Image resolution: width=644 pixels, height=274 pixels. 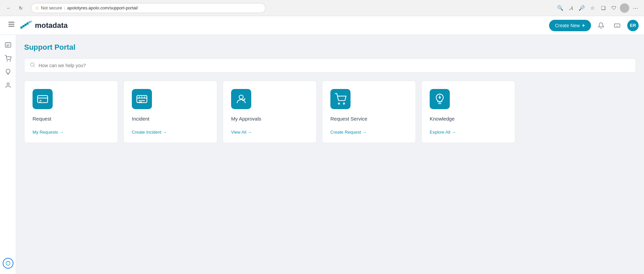 What do you see at coordinates (601, 26) in the screenshot?
I see `bell-icon` at bounding box center [601, 26].